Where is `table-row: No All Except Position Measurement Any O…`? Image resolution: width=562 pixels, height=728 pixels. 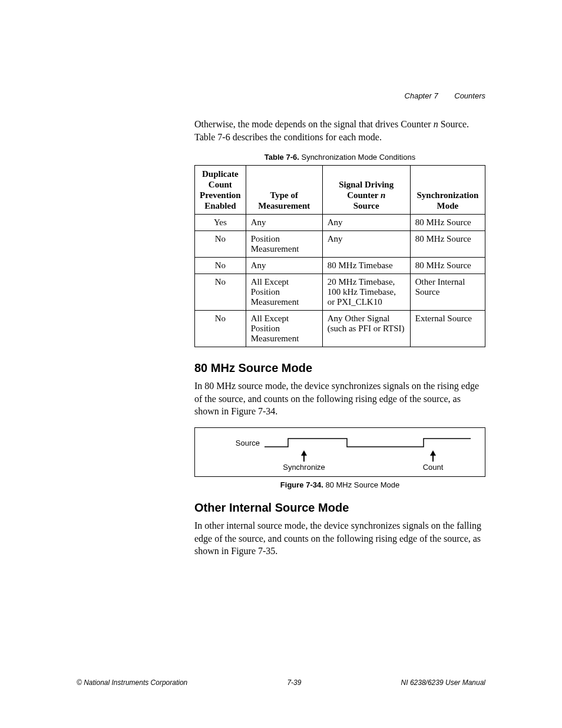 table-row: No All Except Position Measurement Any O… is located at coordinates (340, 329).